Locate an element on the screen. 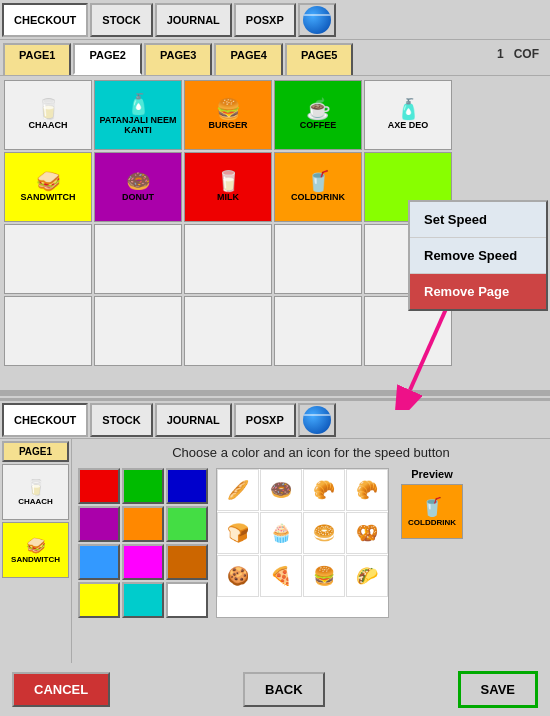 The image size is (550, 716). preview-label: Preview is located at coordinates (432, 474).